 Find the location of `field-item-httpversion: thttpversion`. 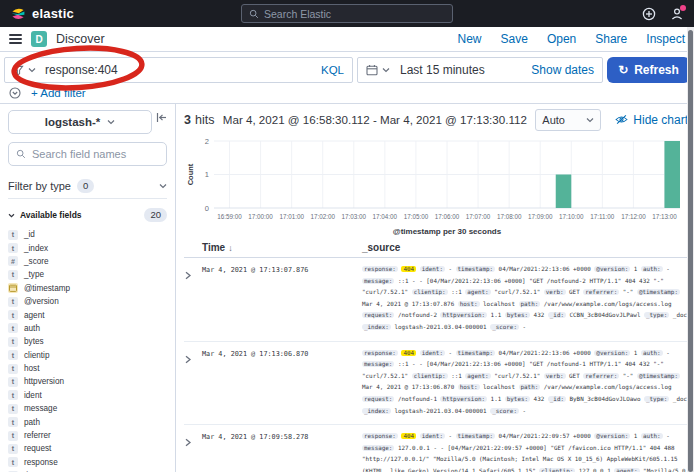

field-item-httpversion: thttpversion is located at coordinates (88, 382).